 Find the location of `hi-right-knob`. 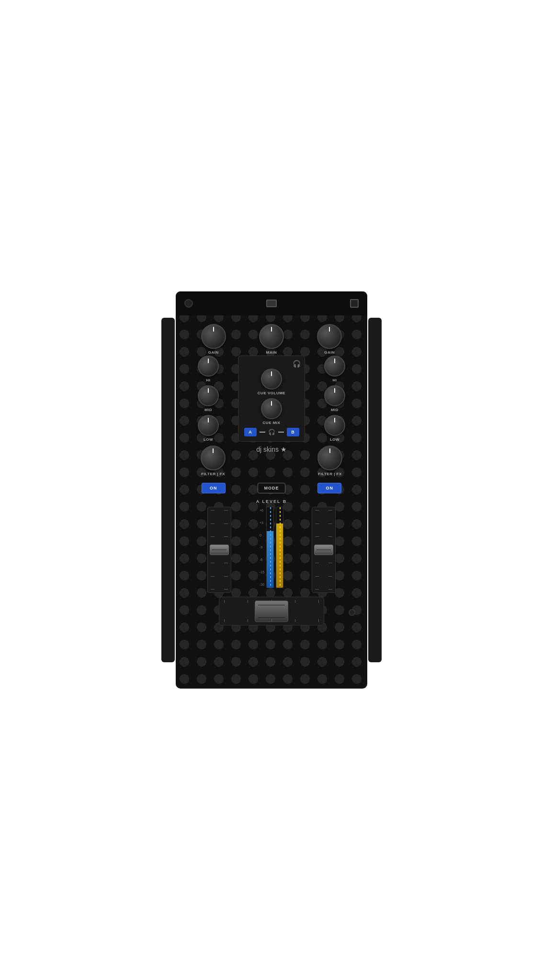

hi-right-knob is located at coordinates (335, 366).